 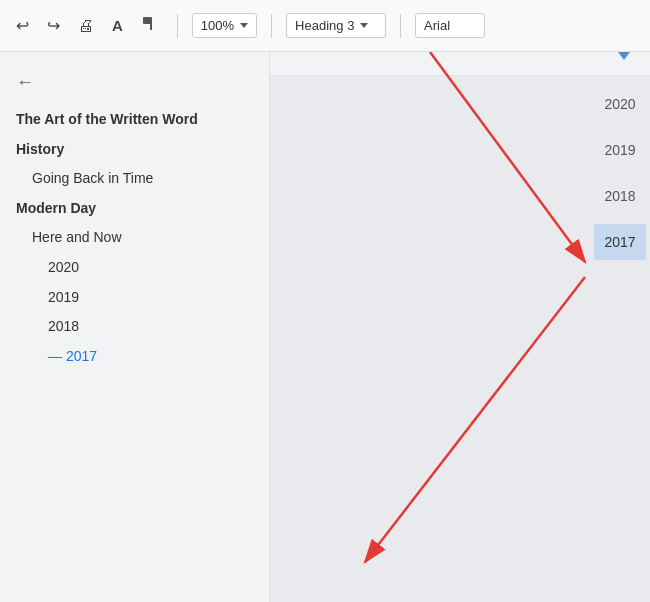 I want to click on zoom-chevron-icon, so click(x=244, y=26).